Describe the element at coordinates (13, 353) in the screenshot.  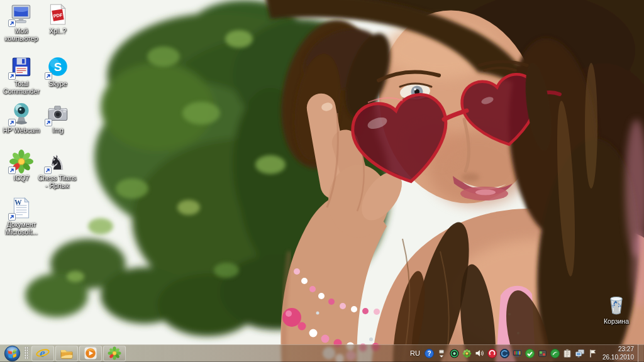
I see `windows-orb-icon` at that location.